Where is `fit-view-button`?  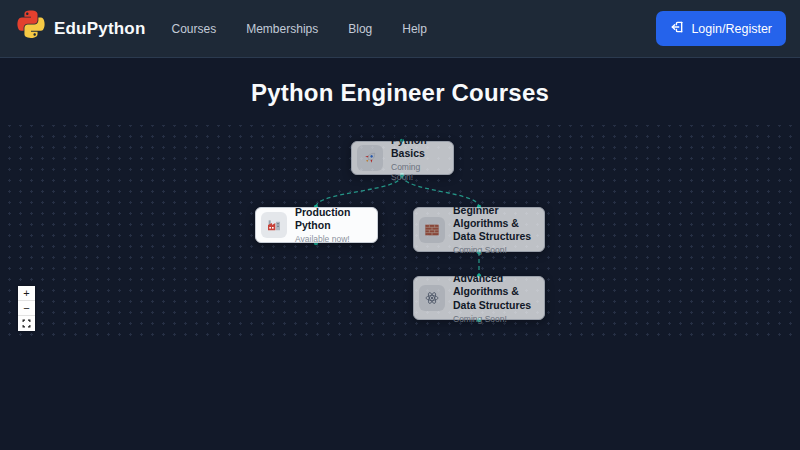
fit-view-button is located at coordinates (26, 324).